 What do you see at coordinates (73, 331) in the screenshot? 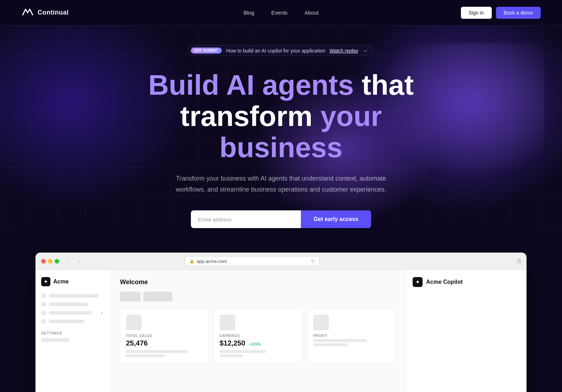
I see `app-sidebar: ✦ Acme ▼` at bounding box center [73, 331].